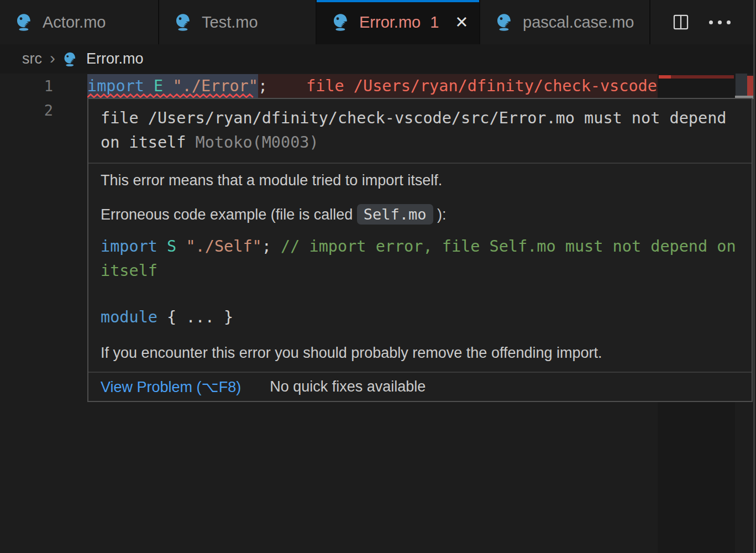 This screenshot has width=756, height=553. What do you see at coordinates (420, 180) in the screenshot?
I see `error-description: This error means that a module tried to …` at bounding box center [420, 180].